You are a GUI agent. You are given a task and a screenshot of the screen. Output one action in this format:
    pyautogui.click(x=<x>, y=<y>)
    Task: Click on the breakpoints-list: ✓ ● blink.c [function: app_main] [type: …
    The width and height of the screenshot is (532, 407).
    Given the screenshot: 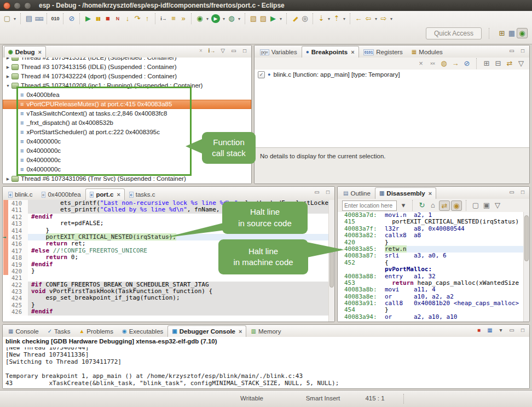 What is the action you would take?
    pyautogui.click(x=392, y=108)
    